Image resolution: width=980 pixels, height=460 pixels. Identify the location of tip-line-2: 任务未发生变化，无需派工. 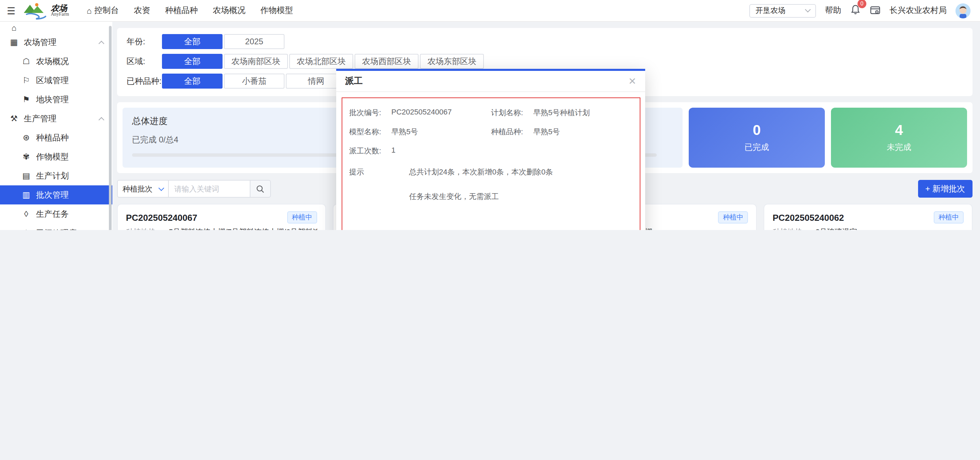
(481, 196).